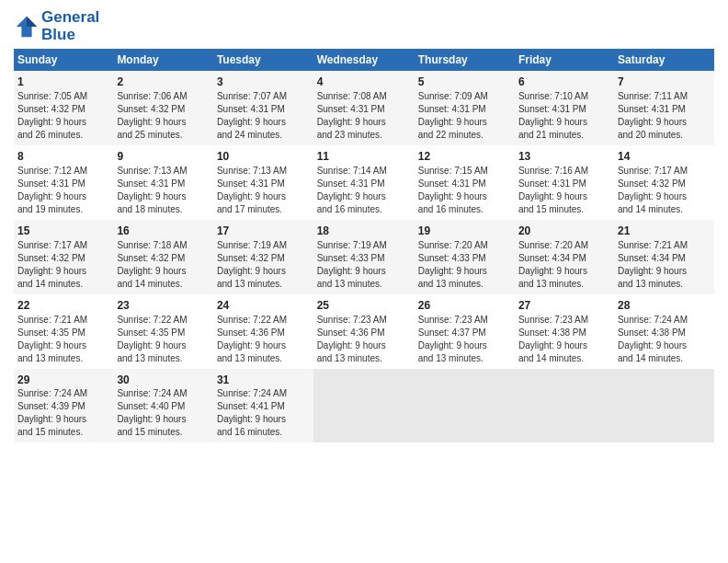 Image resolution: width=728 pixels, height=563 pixels. I want to click on sunset-text: Sunset: 4:34 PM, so click(564, 259).